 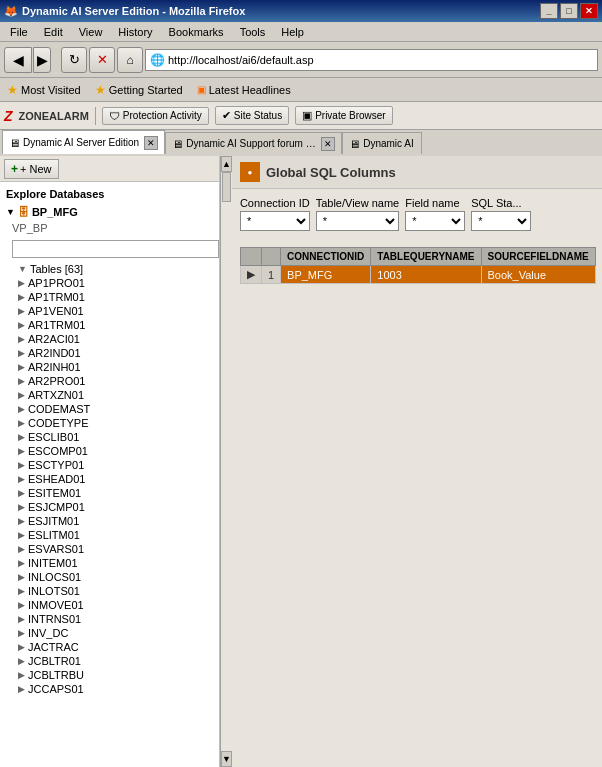 What do you see at coordinates (102, 60) in the screenshot?
I see `stop-icon: ✕` at bounding box center [102, 60].